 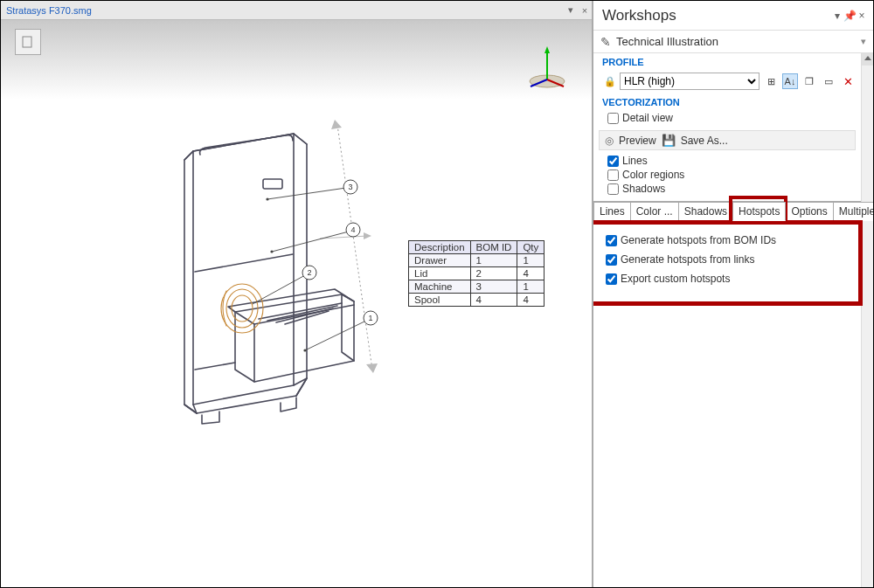 What do you see at coordinates (727, 268) in the screenshot?
I see `hotspots-tab-content: Generate hotspots from BOM IDs Generate …` at bounding box center [727, 268].